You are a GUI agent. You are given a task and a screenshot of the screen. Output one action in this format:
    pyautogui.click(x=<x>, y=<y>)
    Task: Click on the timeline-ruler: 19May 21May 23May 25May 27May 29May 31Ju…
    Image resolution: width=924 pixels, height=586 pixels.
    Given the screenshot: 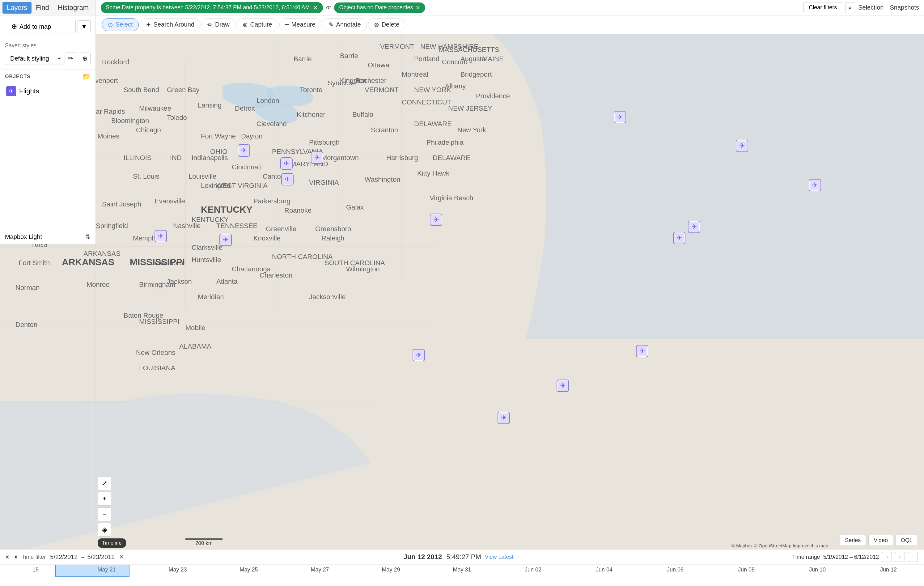 What is the action you would take?
    pyautogui.click(x=462, y=575)
    